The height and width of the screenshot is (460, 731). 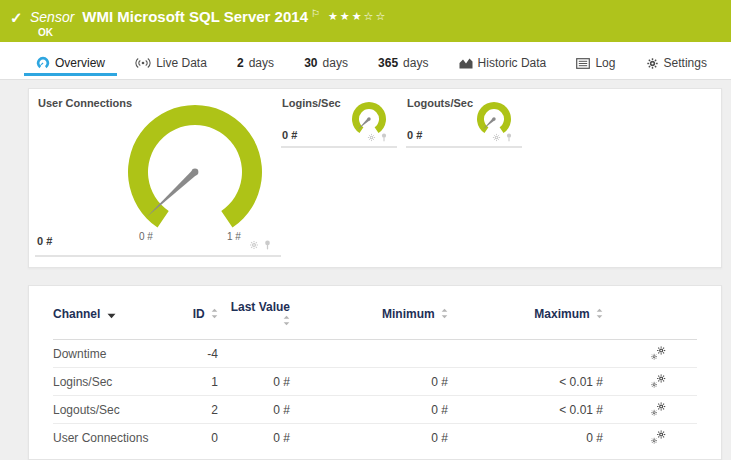 What do you see at coordinates (256, 68) in the screenshot?
I see `tab-2-days: 2 days` at bounding box center [256, 68].